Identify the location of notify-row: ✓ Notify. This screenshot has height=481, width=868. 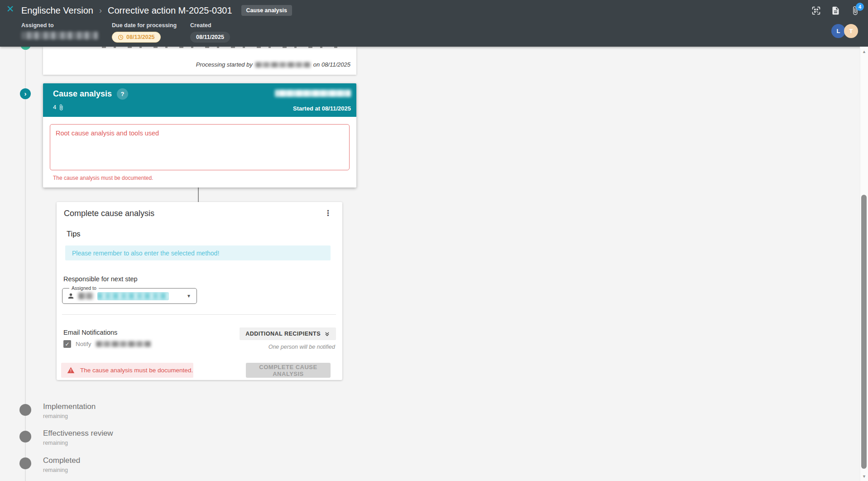
(107, 344).